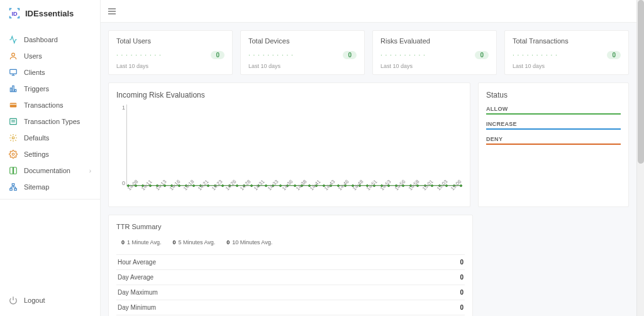 The width and height of the screenshot is (644, 316). What do you see at coordinates (112, 11) in the screenshot?
I see `menu-toggle-icon` at bounding box center [112, 11].